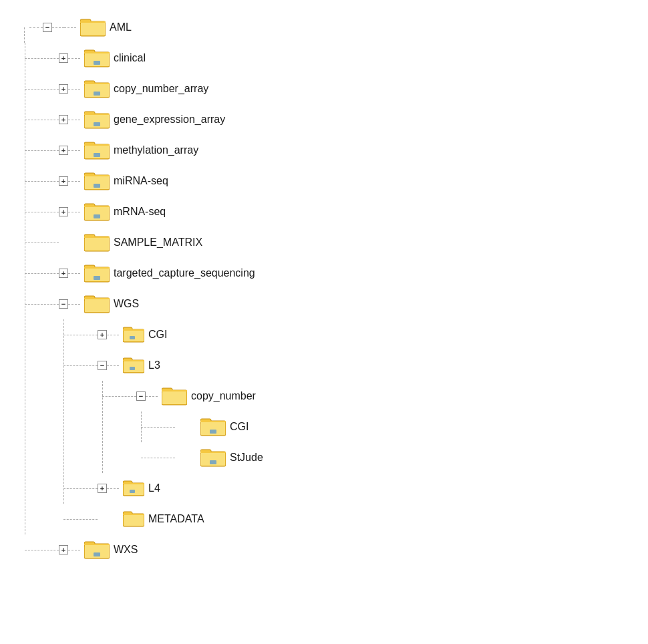  What do you see at coordinates (223, 396) in the screenshot?
I see `label-copy-number: copy_number` at bounding box center [223, 396].